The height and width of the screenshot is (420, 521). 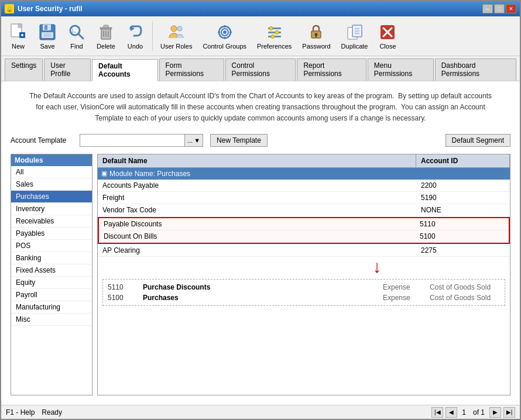 I want to click on tab-control-permissions: Control Permissions, so click(x=261, y=70).